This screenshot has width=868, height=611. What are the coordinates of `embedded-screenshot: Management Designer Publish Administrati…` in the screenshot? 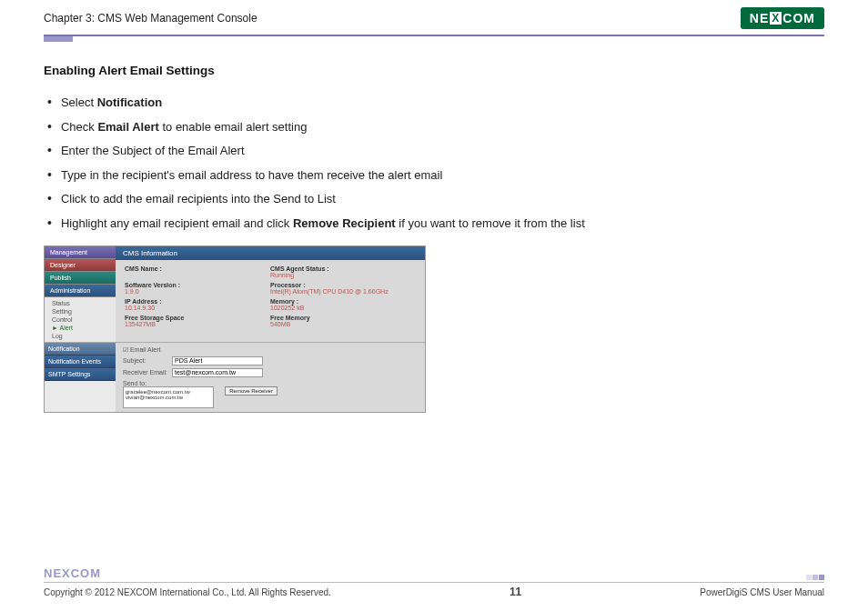 It's located at (235, 329).